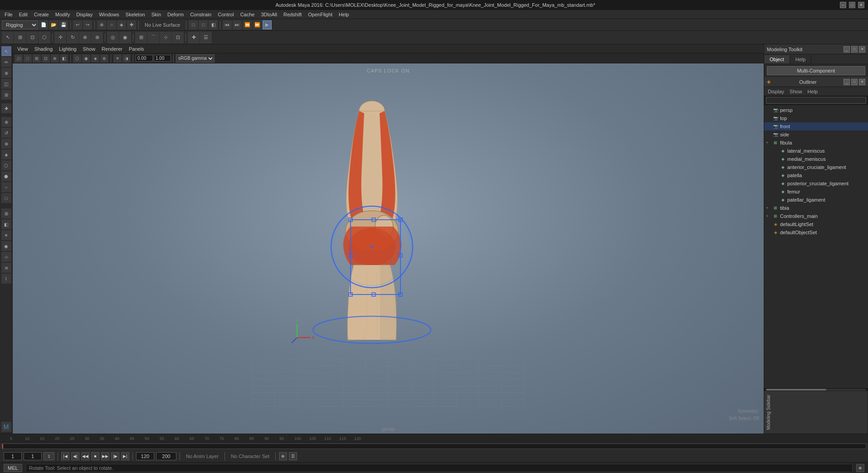  Describe the element at coordinates (127, 58) in the screenshot. I see `vp-shadow-btn: ◑` at that location.